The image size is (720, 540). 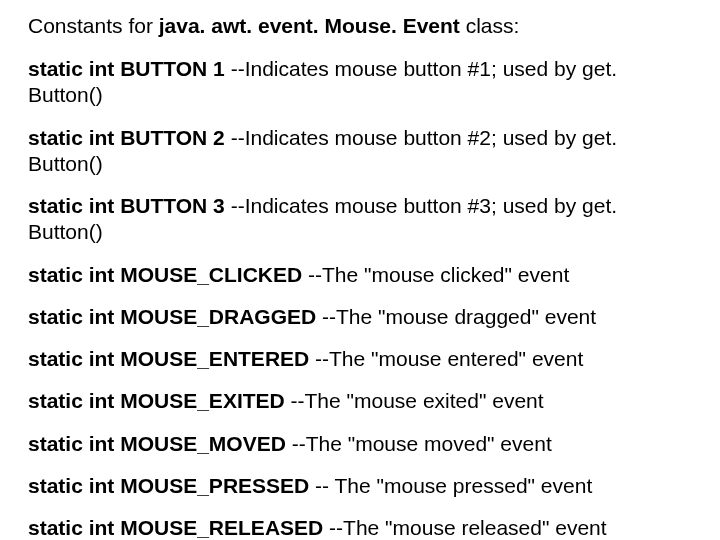 What do you see at coordinates (450, 486) in the screenshot?
I see `constant-description: -- The "mouse pressed" event` at bounding box center [450, 486].